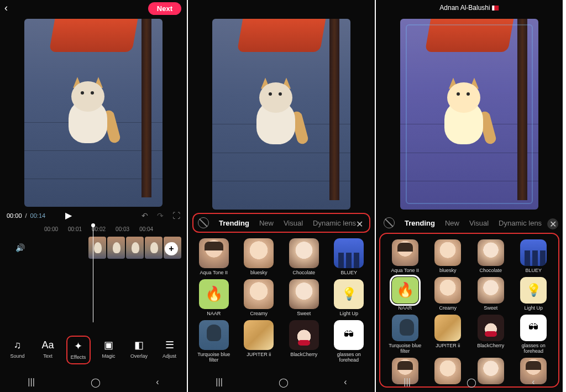 The height and width of the screenshot is (392, 566). Describe the element at coordinates (109, 345) in the screenshot. I see `magic-icon: ▣` at that location.